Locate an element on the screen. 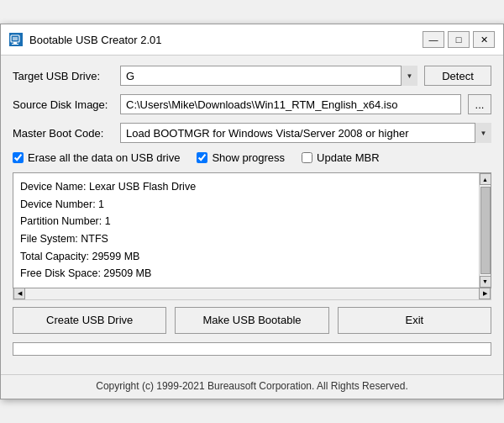  footer: Copyright (c) 1999-2021 Bureausoft Corpo… is located at coordinates (252, 387).